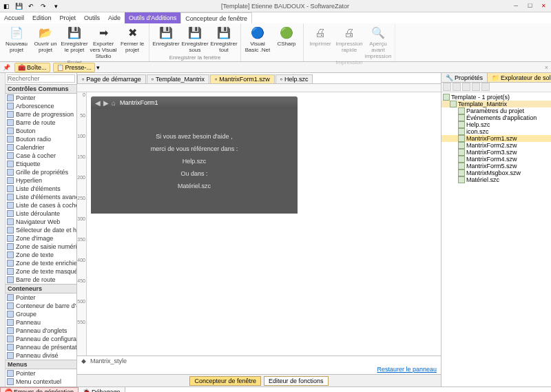 The width and height of the screenshot is (551, 392). What do you see at coordinates (41, 306) in the screenshot?
I see `toolbox-item: Conteneur de barre d'outils` at bounding box center [41, 306].